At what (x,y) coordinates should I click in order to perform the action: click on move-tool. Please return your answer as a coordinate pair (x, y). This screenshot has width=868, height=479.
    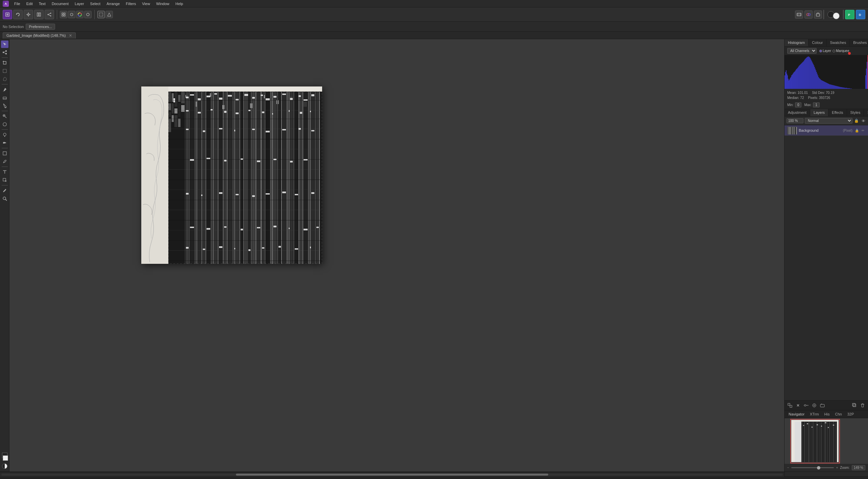
    Looking at the image, I should click on (5, 44).